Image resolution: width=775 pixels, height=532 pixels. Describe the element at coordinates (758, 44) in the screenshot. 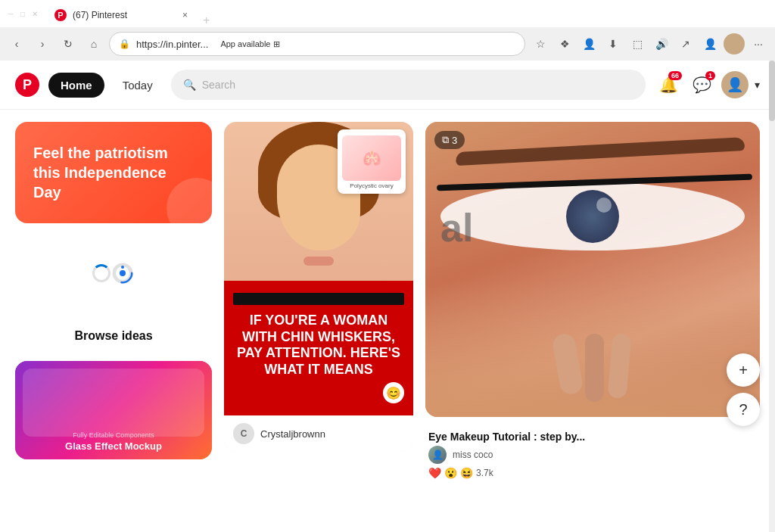

I see `menu-icon: ···` at that location.